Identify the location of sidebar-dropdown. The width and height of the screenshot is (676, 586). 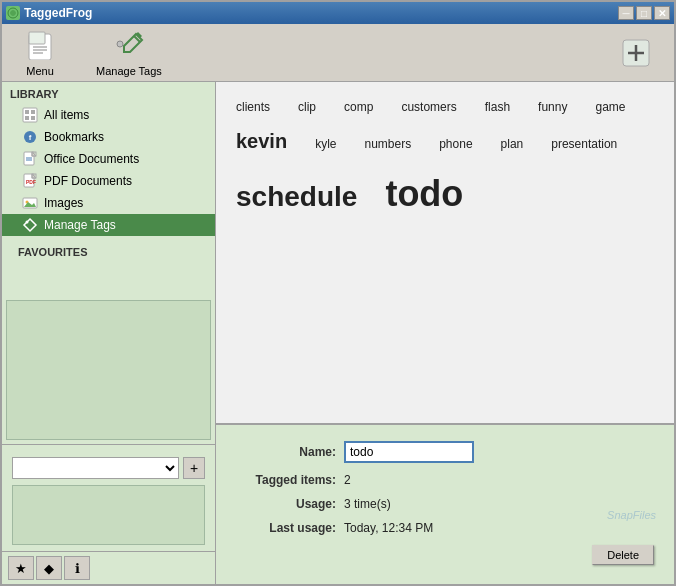
(96, 468).